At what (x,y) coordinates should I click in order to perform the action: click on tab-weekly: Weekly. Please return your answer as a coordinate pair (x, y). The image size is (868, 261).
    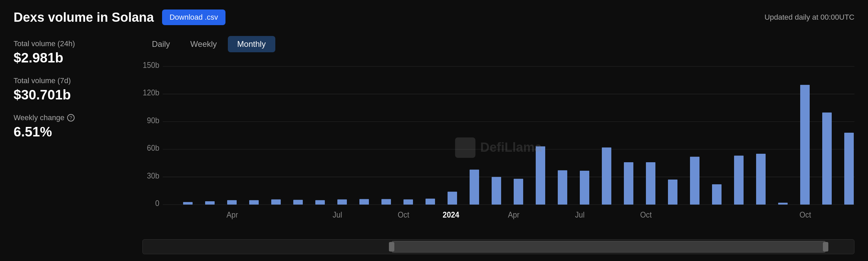
    Looking at the image, I should click on (203, 44).